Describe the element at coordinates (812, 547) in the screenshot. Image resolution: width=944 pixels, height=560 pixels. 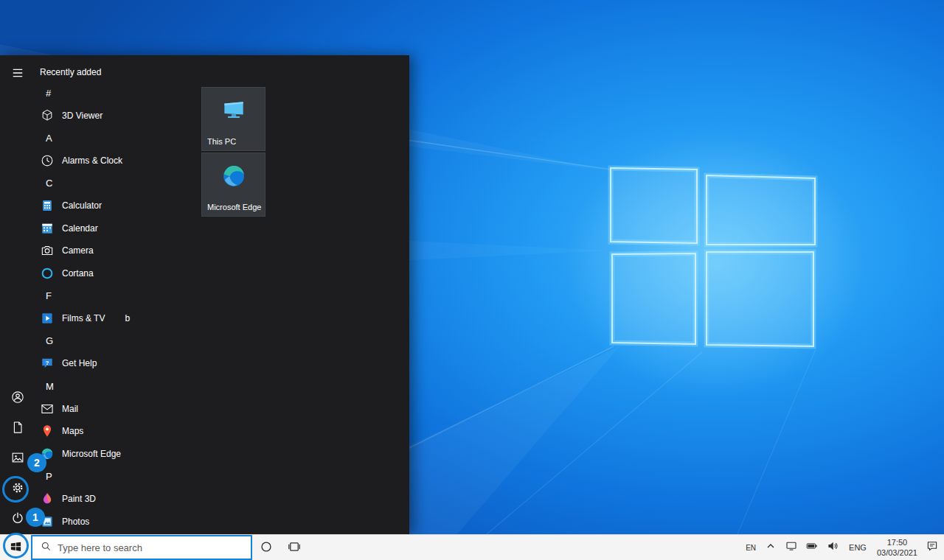
I see `battery-tray-button` at that location.